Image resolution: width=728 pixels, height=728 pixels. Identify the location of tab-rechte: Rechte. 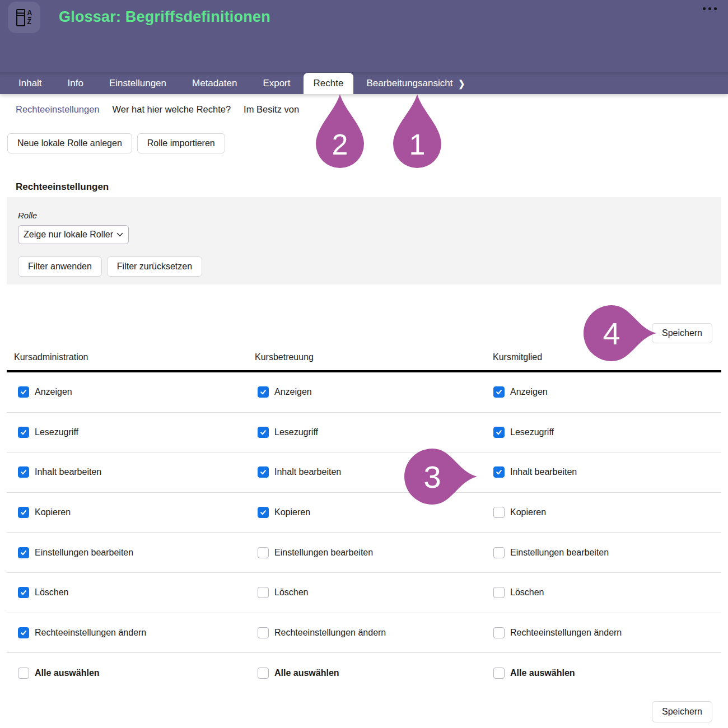
(329, 83).